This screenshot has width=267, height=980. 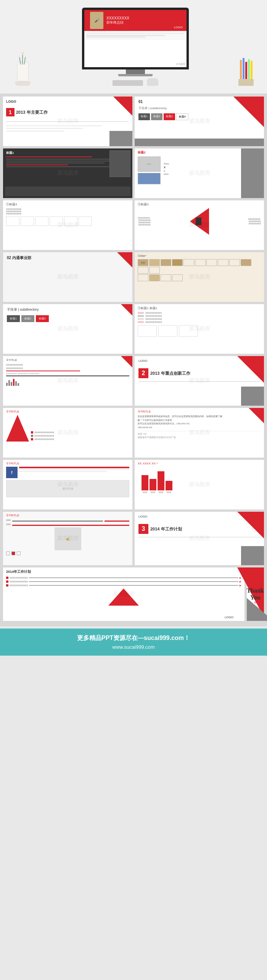 What do you see at coordinates (134, 277) in the screenshot?
I see `slides-row-4: 02 内通事业部 菜鸟图库 ①title* 标题` at bounding box center [134, 277].